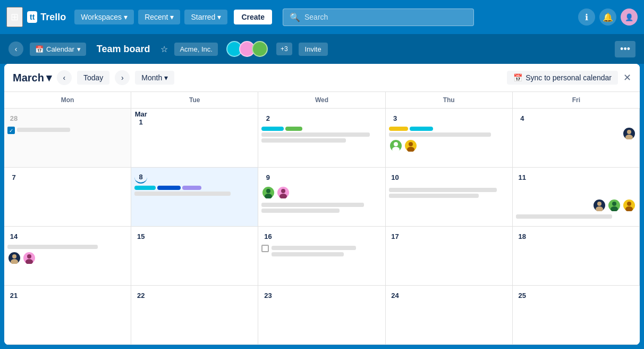  What do you see at coordinates (321, 129) in the screenshot?
I see `event-pills-mar2` at bounding box center [321, 129].